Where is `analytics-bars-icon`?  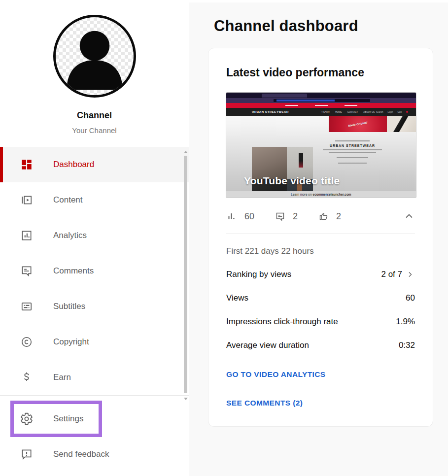 analytics-bars-icon is located at coordinates (232, 216).